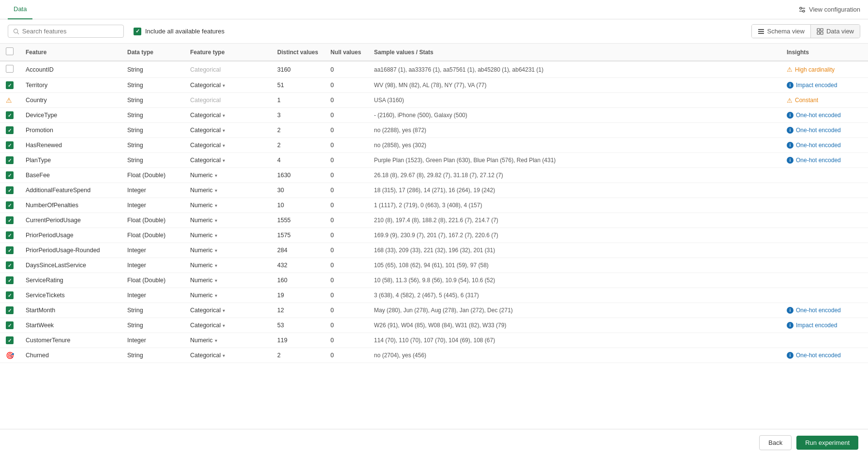 Image resolution: width=868 pixels, height=456 pixels. Describe the element at coordinates (575, 295) in the screenshot. I see `cell-sample: 3 (638), 4 (582), 2 (467), 5 (445), 6 (3…` at that location.